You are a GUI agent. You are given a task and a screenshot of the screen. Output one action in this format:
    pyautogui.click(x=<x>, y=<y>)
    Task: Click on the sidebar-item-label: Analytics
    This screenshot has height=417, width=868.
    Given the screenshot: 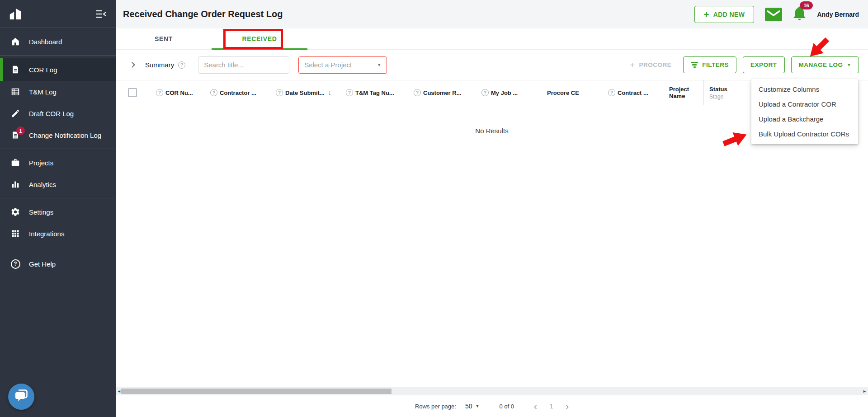 What is the action you would take?
    pyautogui.click(x=42, y=184)
    